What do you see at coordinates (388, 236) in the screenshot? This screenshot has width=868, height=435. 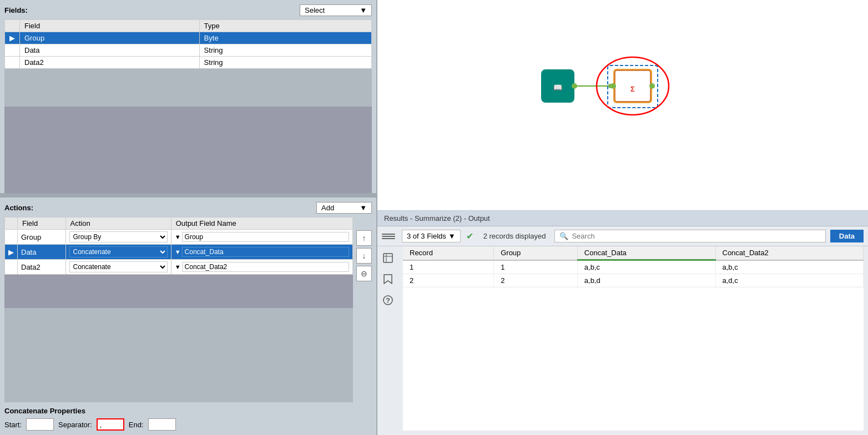 I see `lines-icon` at bounding box center [388, 236].